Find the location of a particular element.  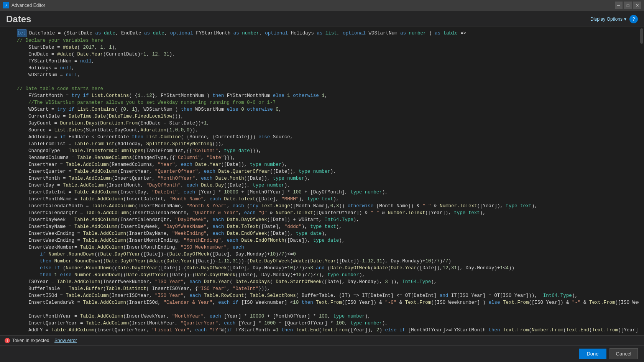

code-line-14: DayCount = Duration.Days(Duration.From(E… is located at coordinates (319, 123).